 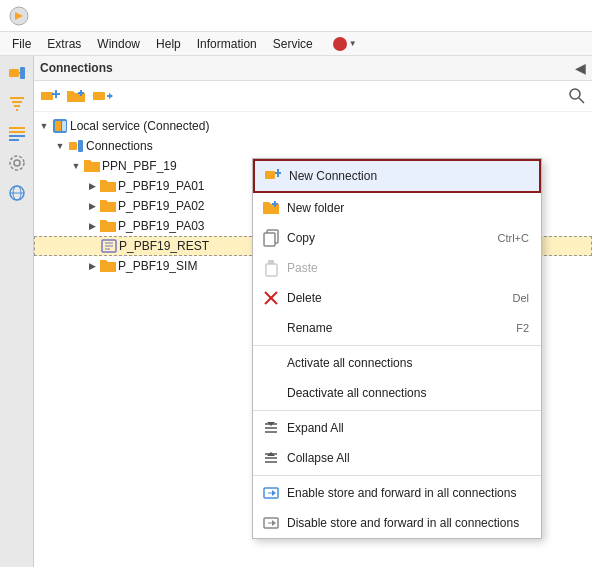 I want to click on menu-window: Window, so click(x=118, y=44).